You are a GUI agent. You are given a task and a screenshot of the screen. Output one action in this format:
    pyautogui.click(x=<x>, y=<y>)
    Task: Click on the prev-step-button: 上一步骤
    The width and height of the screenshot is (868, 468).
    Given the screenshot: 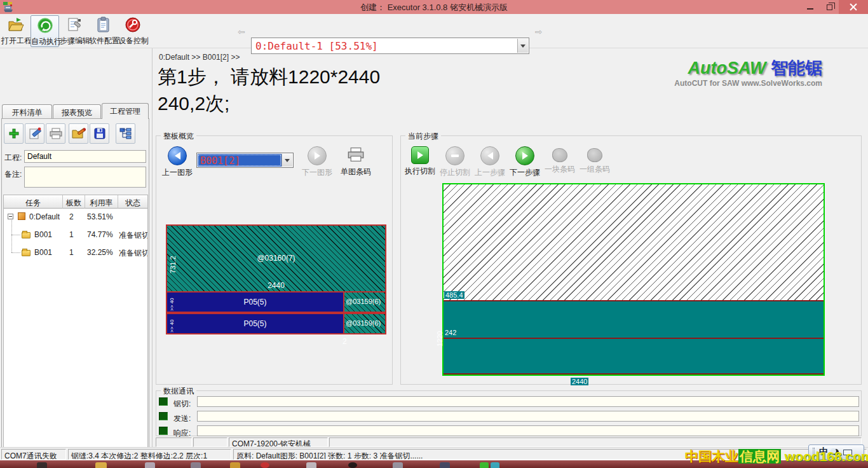 What is the action you would take?
    pyautogui.click(x=490, y=162)
    